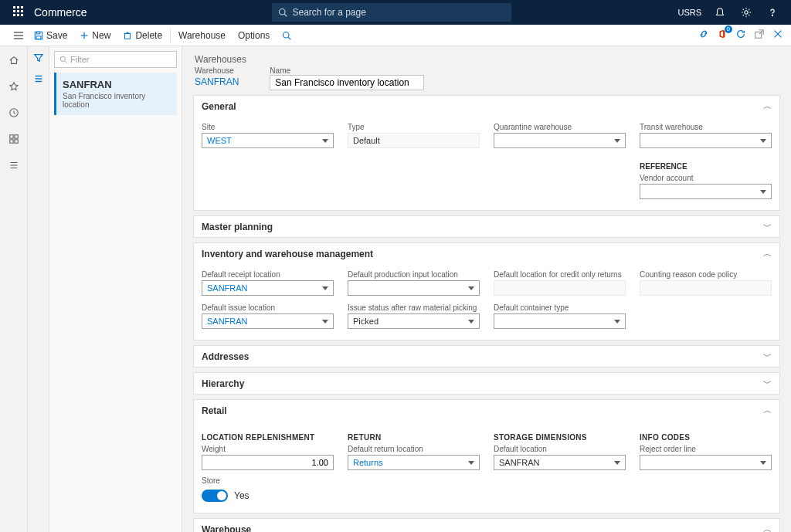 The height and width of the screenshot is (532, 791). What do you see at coordinates (559, 141) in the screenshot?
I see `quarantine-select` at bounding box center [559, 141].